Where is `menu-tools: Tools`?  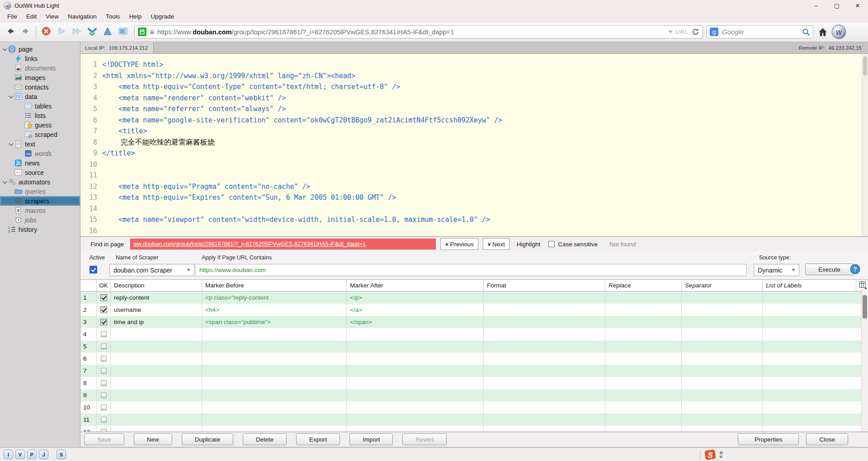 menu-tools: Tools is located at coordinates (113, 16).